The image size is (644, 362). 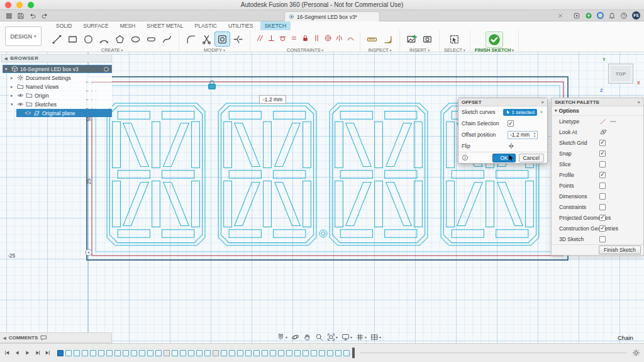 What do you see at coordinates (372, 39) in the screenshot?
I see `tool-measure` at bounding box center [372, 39].